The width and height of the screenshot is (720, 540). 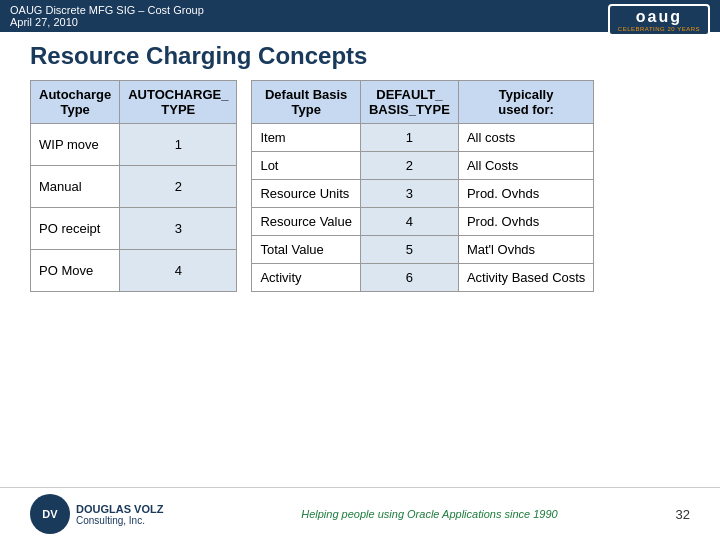 What do you see at coordinates (306, 138) in the screenshot?
I see `table-cell: Item` at bounding box center [306, 138].